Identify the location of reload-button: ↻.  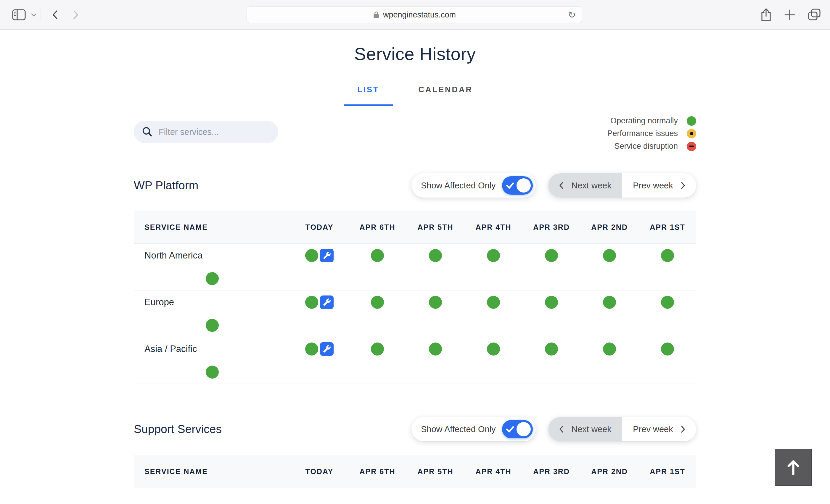
(572, 15).